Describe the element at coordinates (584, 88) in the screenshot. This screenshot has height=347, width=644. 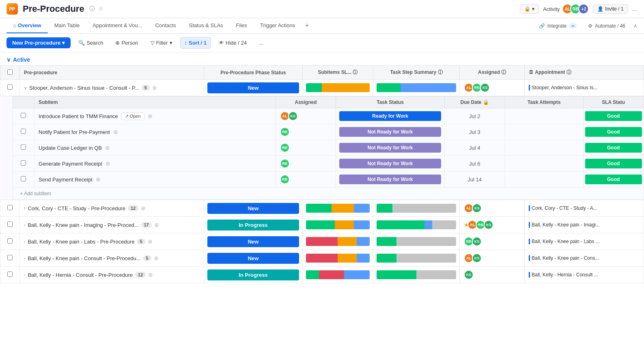
I see `row-appointment-cell: Stooper, Anderson - Sinus Is...` at that location.